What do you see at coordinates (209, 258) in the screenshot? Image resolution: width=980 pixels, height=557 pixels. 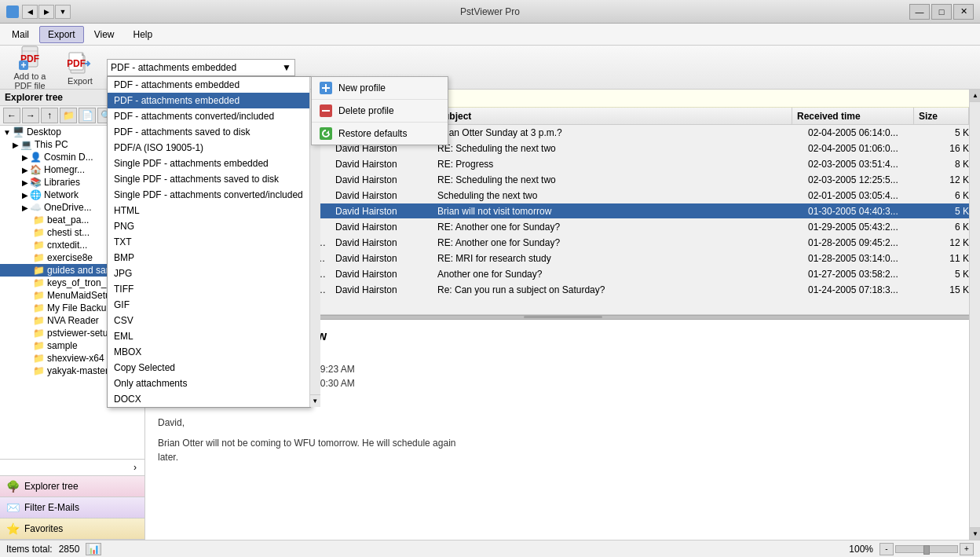 I see `dropdown-item-bmp: BMP` at bounding box center [209, 258].